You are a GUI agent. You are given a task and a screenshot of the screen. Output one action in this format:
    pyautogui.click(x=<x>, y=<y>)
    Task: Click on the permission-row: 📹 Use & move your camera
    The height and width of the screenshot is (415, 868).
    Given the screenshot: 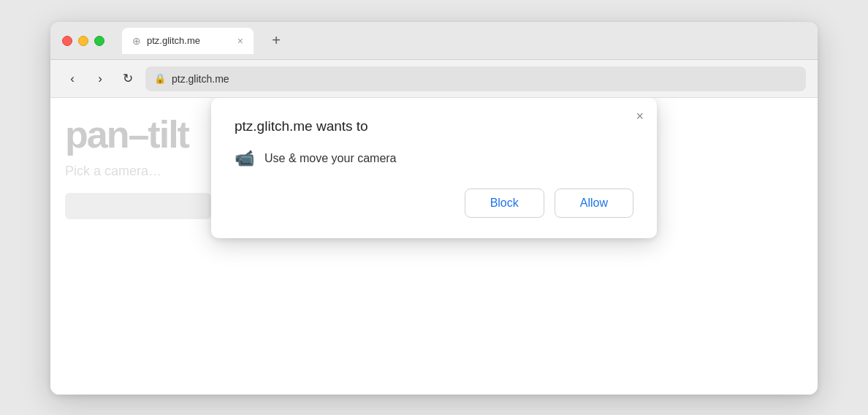 What is the action you would take?
    pyautogui.click(x=434, y=159)
    